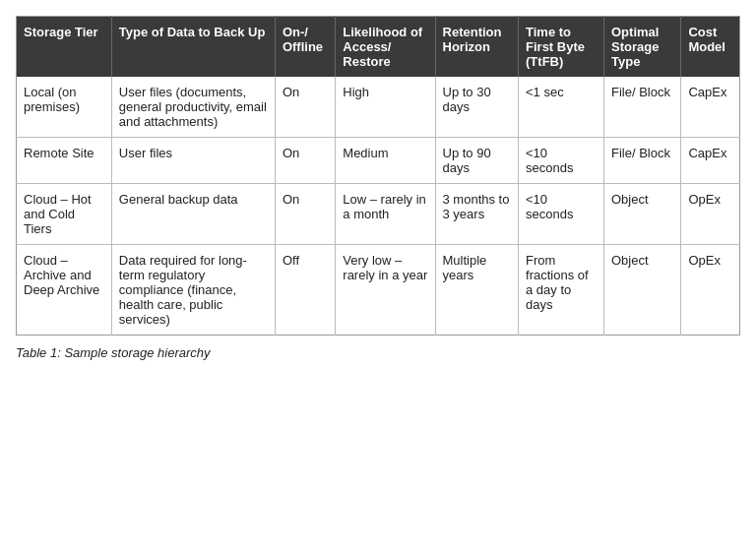 The image size is (756, 551). What do you see at coordinates (305, 214) in the screenshot?
I see `table-cell-row2-col2: On` at bounding box center [305, 214].